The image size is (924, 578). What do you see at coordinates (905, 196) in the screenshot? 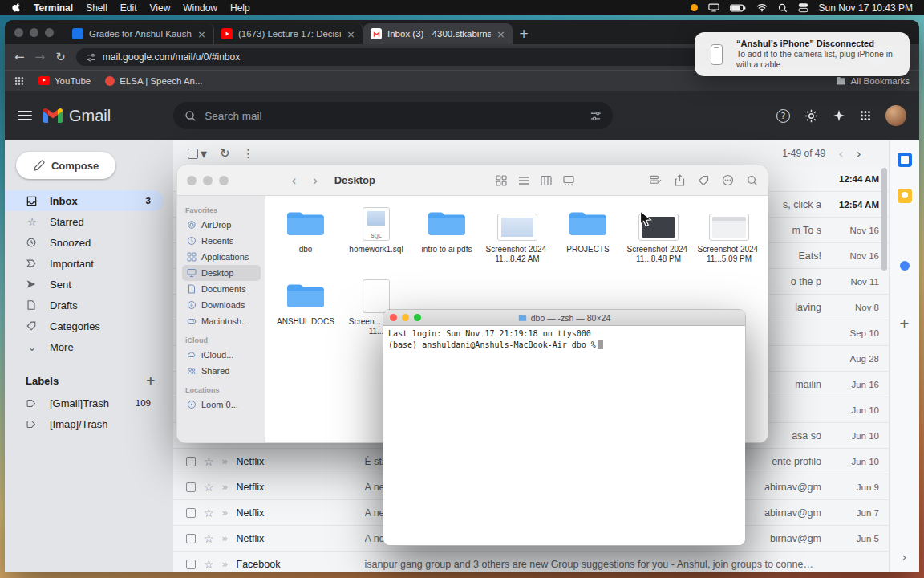
I see `keep-icon` at bounding box center [905, 196].